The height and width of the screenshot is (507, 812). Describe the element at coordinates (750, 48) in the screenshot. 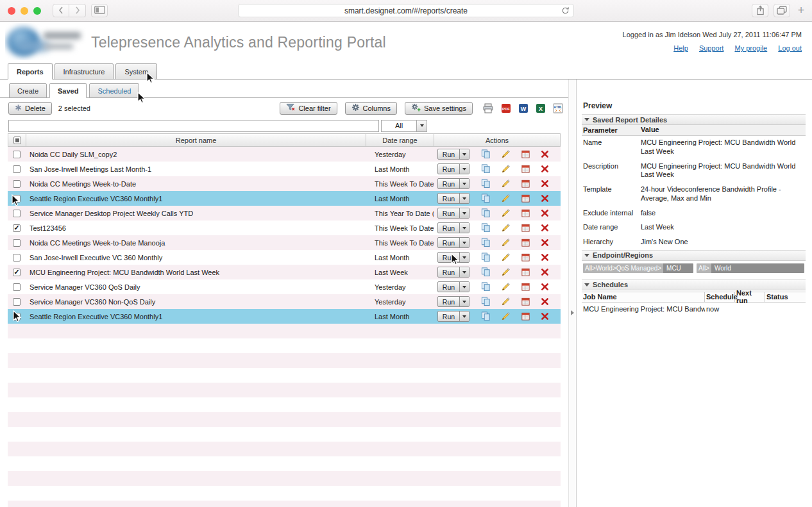

I see `my-profile-link: My progile` at that location.